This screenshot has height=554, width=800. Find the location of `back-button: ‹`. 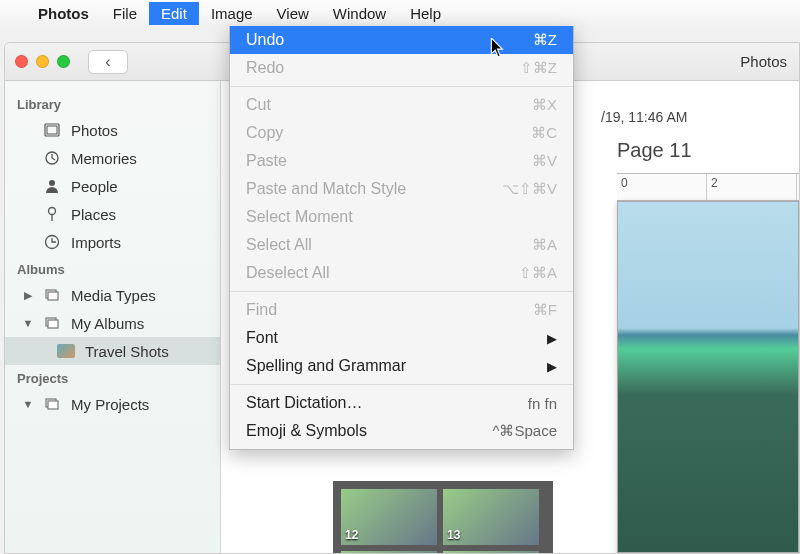

back-button: ‹ is located at coordinates (108, 62).